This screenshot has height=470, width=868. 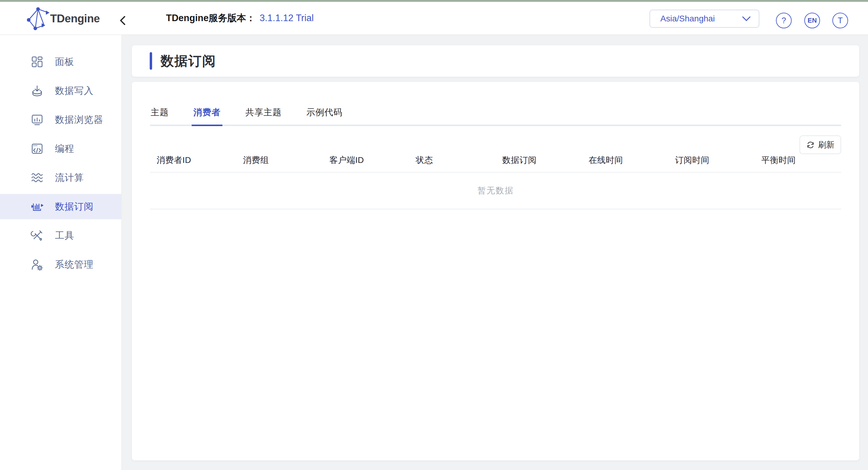 I want to click on service-version-label: TDengine服务版本：, so click(x=211, y=18).